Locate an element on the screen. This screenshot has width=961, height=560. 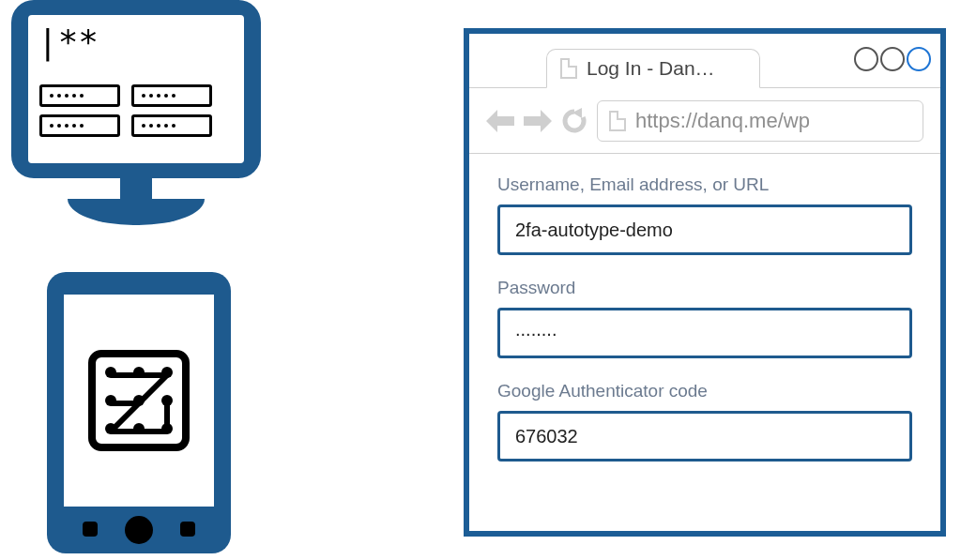
username-label: Username, Email address, or URL is located at coordinates (705, 185).